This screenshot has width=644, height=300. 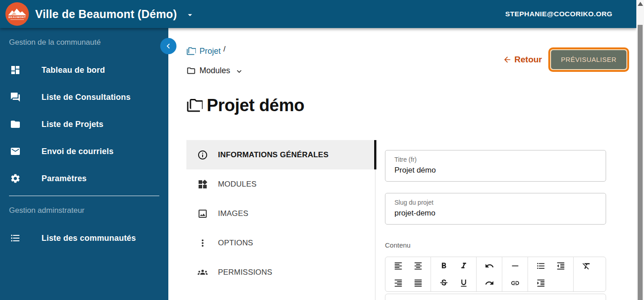 I want to click on widgets-icon, so click(x=203, y=184).